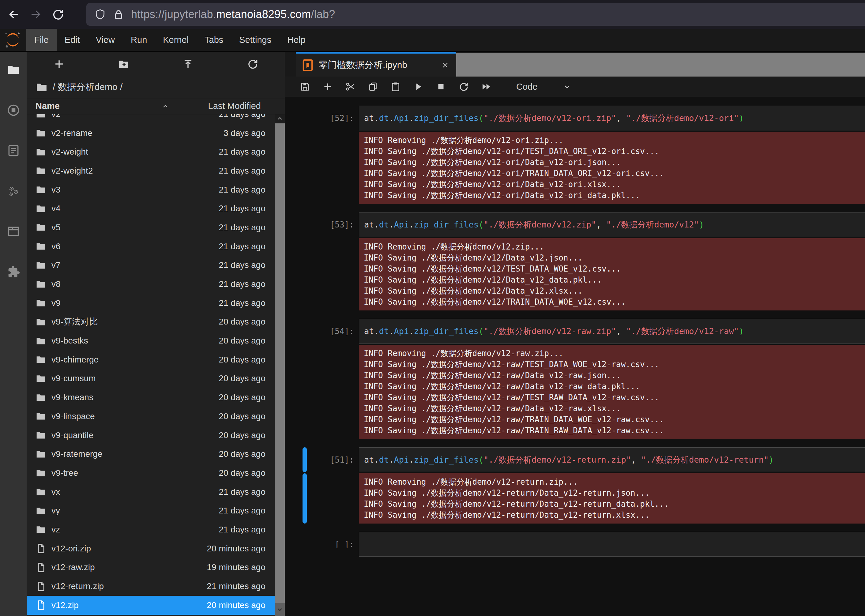 This screenshot has width=865, height=616. I want to click on run-cell-button, so click(418, 86).